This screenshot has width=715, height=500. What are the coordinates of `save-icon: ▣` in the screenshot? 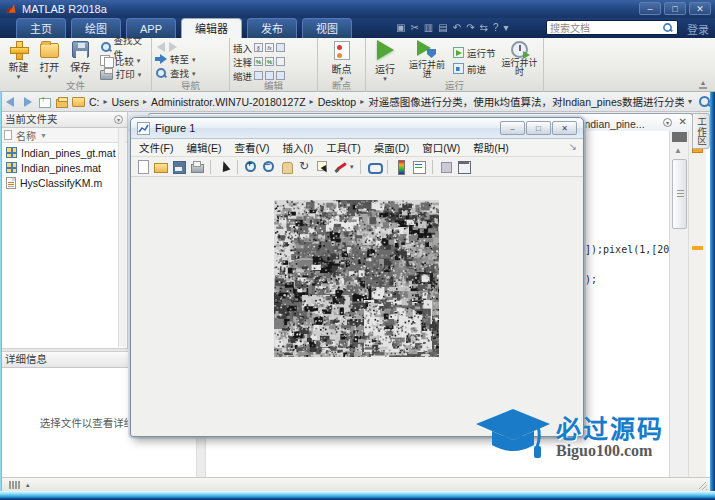 It's located at (400, 28).